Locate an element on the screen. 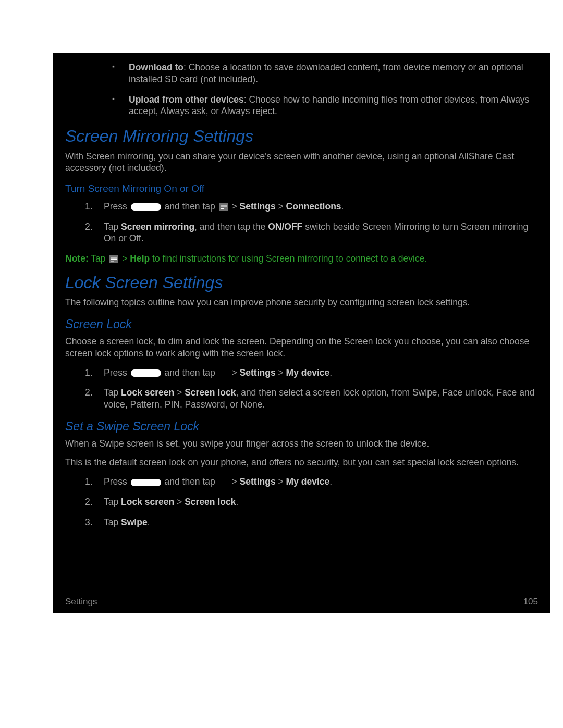  footer-section: Settings is located at coordinates (81, 602).